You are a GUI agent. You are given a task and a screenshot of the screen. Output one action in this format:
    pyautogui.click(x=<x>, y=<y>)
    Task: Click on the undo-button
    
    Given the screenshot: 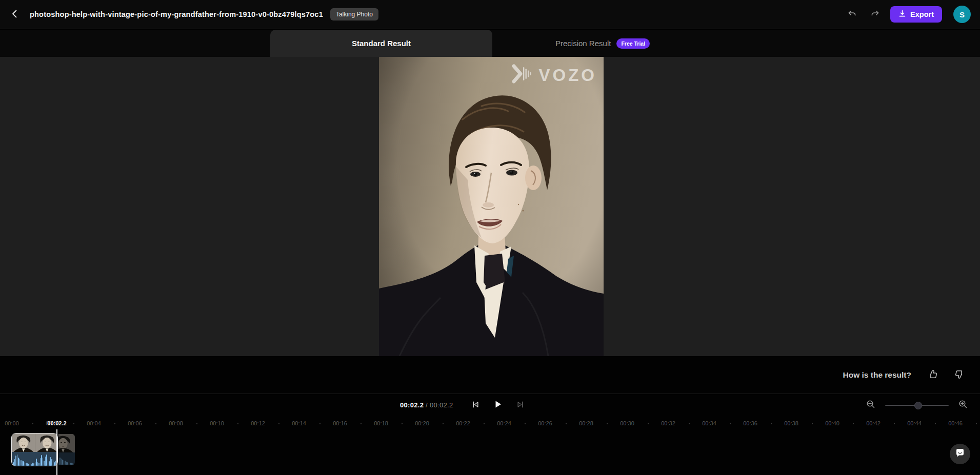 What is the action you would take?
    pyautogui.click(x=852, y=14)
    